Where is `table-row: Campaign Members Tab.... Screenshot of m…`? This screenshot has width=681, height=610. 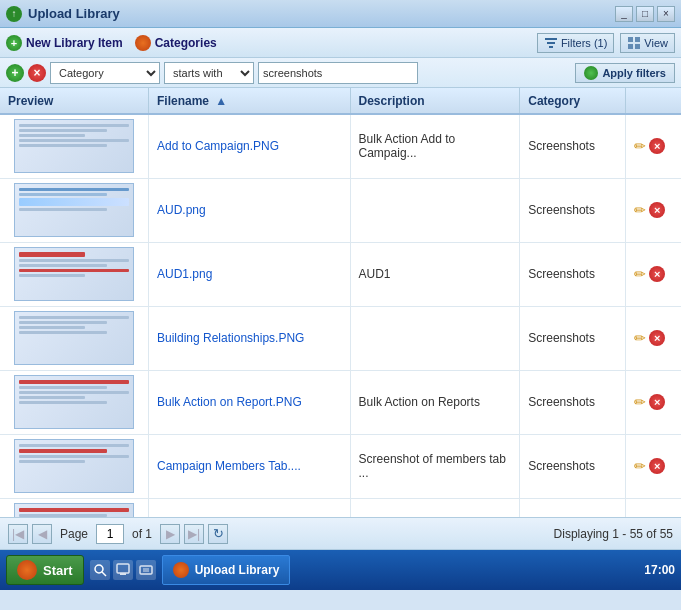
table-row: Campaign Members Tab.... Screenshot of m… is located at coordinates (340, 466).